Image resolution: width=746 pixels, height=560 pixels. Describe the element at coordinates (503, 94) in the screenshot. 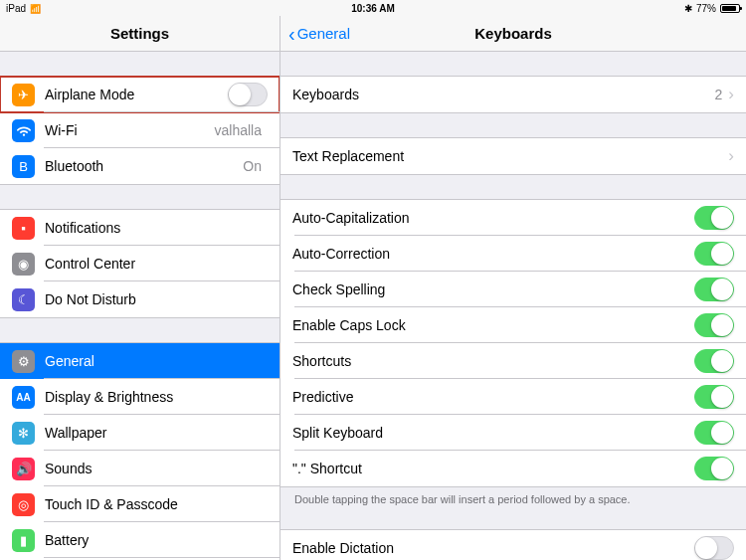

I see `row-label: Keyboards` at that location.